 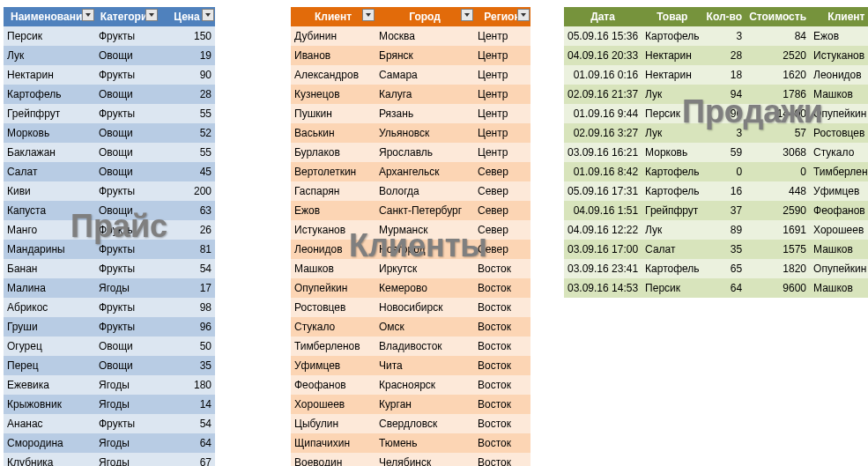 I want to click on table-row: ГрушиФрукты96, so click(x=109, y=327).